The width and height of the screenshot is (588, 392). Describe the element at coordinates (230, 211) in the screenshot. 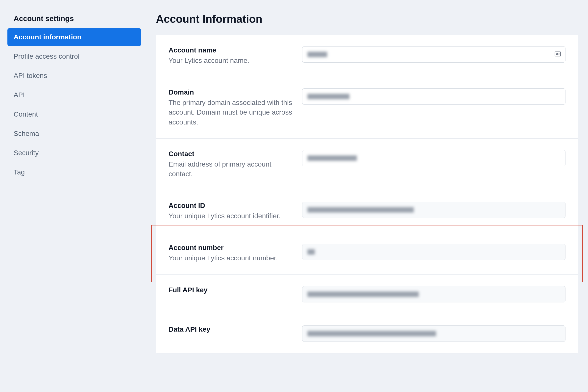

I see `field-meta: Account IDYour unique Lytics account ide…` at that location.